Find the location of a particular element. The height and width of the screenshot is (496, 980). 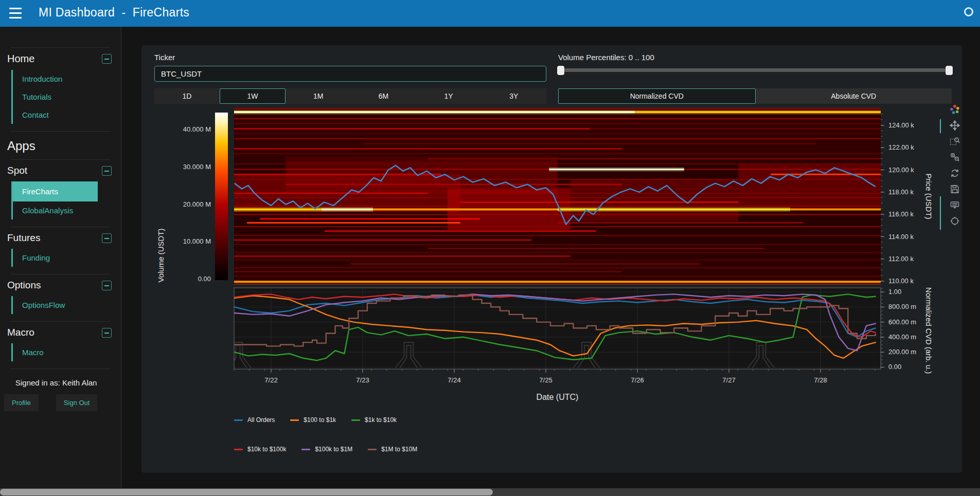

sidebar-item-globalanalysis: GlobalAnalysis is located at coordinates (56, 211).